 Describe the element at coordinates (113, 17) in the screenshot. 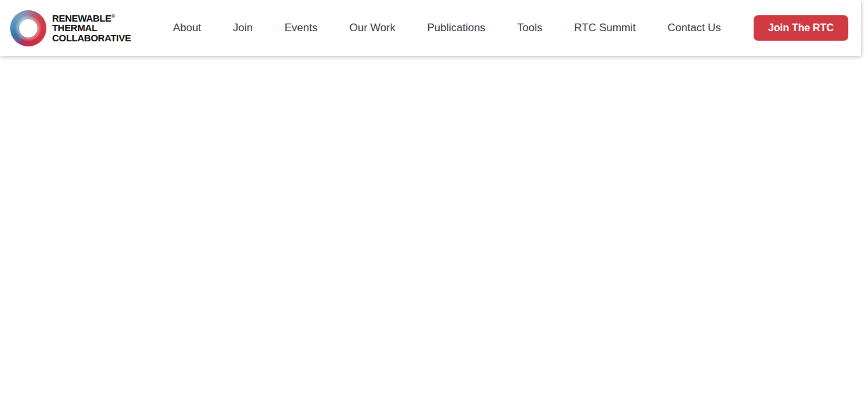

I see `registered-trademark-symbol: ®` at that location.